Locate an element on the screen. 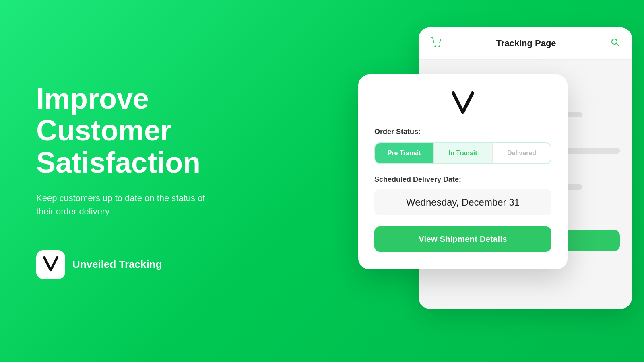  tab-pre-transit: Pre Transit is located at coordinates (404, 153).